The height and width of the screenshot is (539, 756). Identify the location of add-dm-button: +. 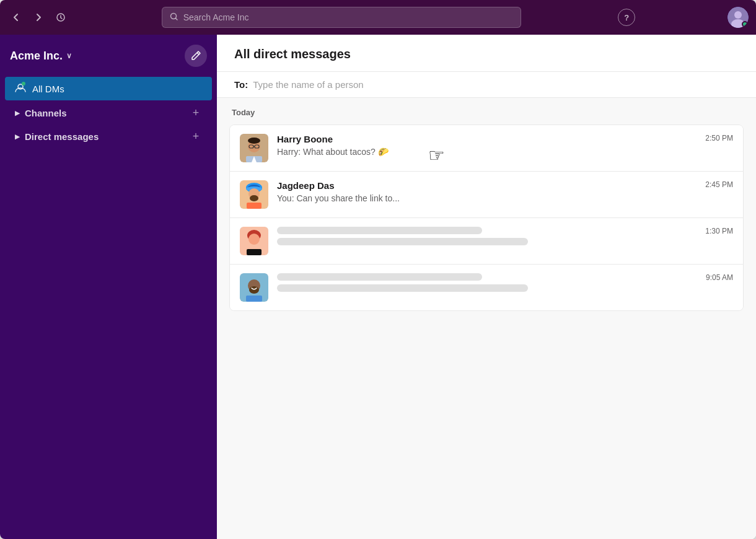
(196, 136).